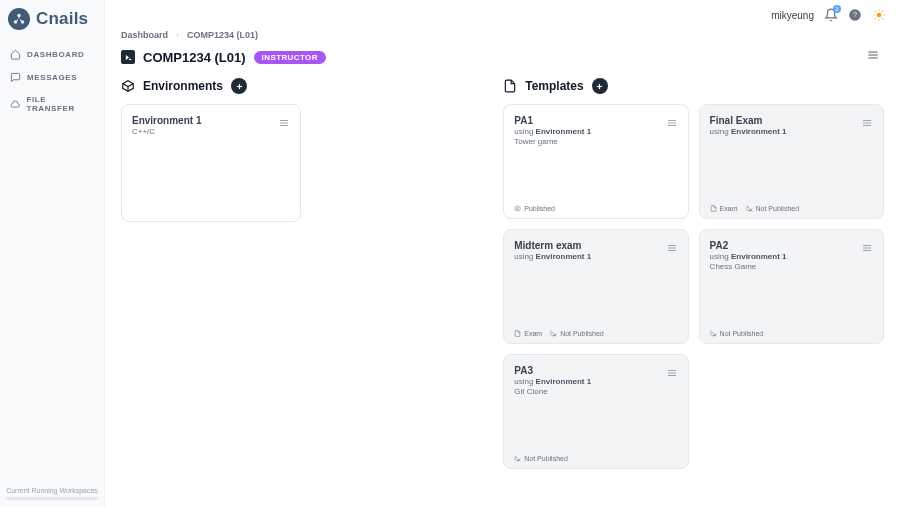 This screenshot has height=506, width=900. What do you see at coordinates (19, 19) in the screenshot?
I see `brand-icon` at bounding box center [19, 19].